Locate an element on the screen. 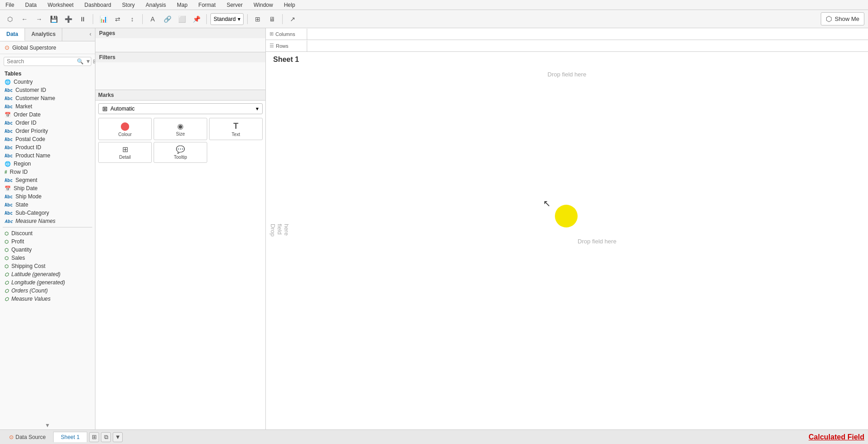  tab-data: Data is located at coordinates (13, 35).